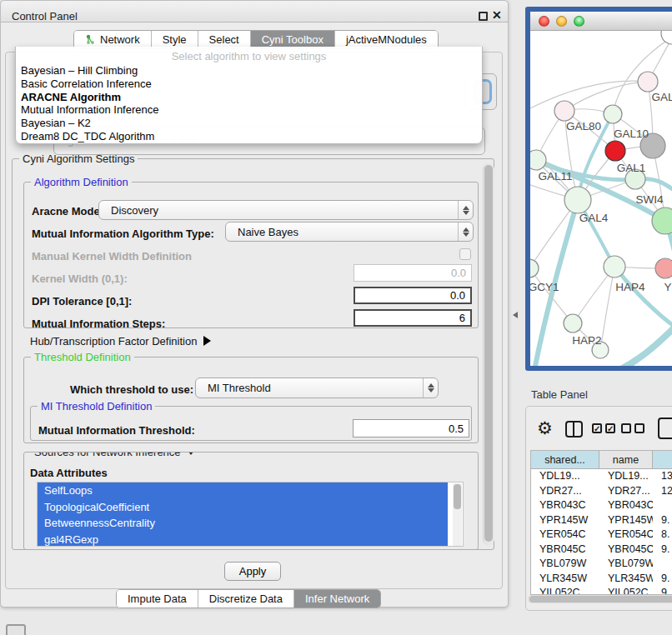 Image resolution: width=672 pixels, height=635 pixels. I want to click on table-horizontal-scrollbar-thumb, so click(600, 599).